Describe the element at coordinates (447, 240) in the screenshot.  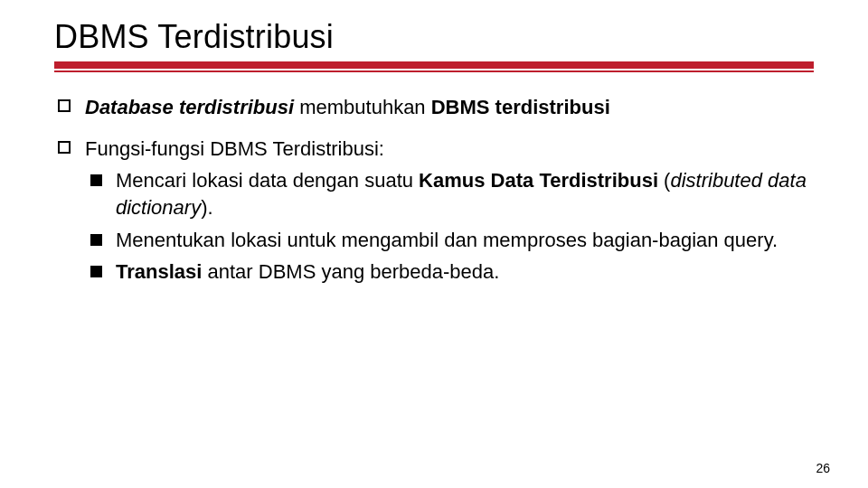
I see `text: Menentukan lokasi untuk mengambil dan me…` at that location.